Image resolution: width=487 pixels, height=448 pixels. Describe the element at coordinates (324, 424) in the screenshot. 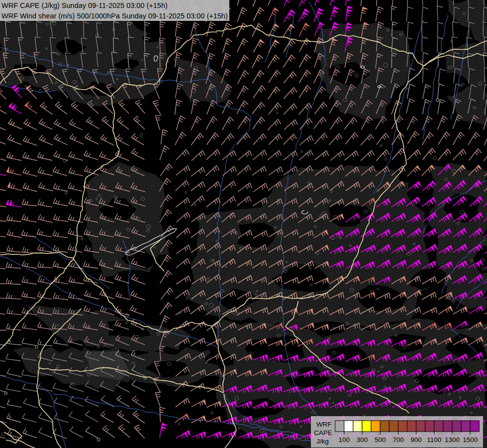

I see `svg-text: WRF` at that location.